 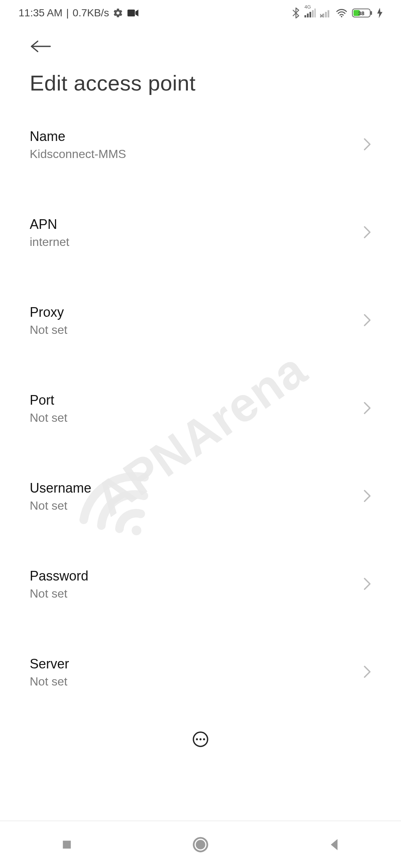 What do you see at coordinates (196, 312) in the screenshot?
I see `row-label: Proxy` at bounding box center [196, 312].